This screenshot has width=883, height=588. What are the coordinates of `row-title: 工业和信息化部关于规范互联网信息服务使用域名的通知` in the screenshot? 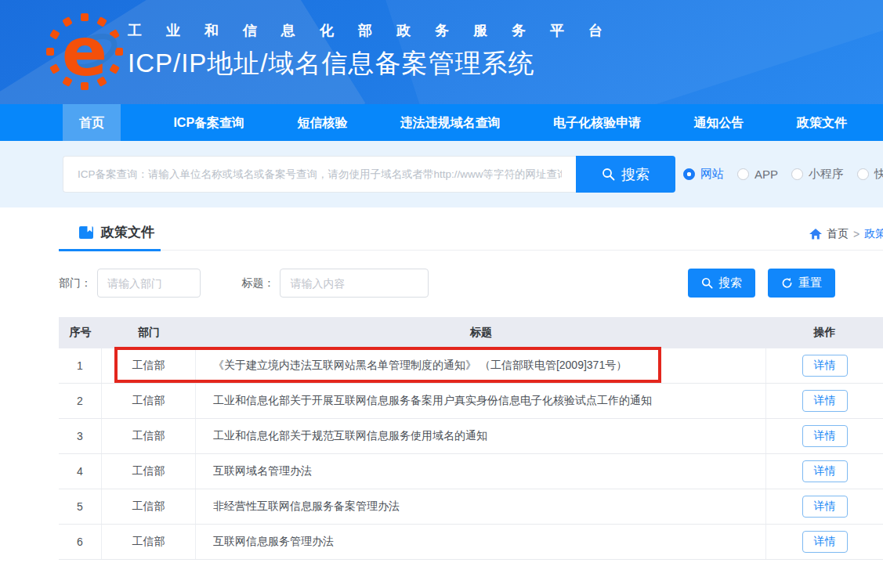 It's located at (481, 436).